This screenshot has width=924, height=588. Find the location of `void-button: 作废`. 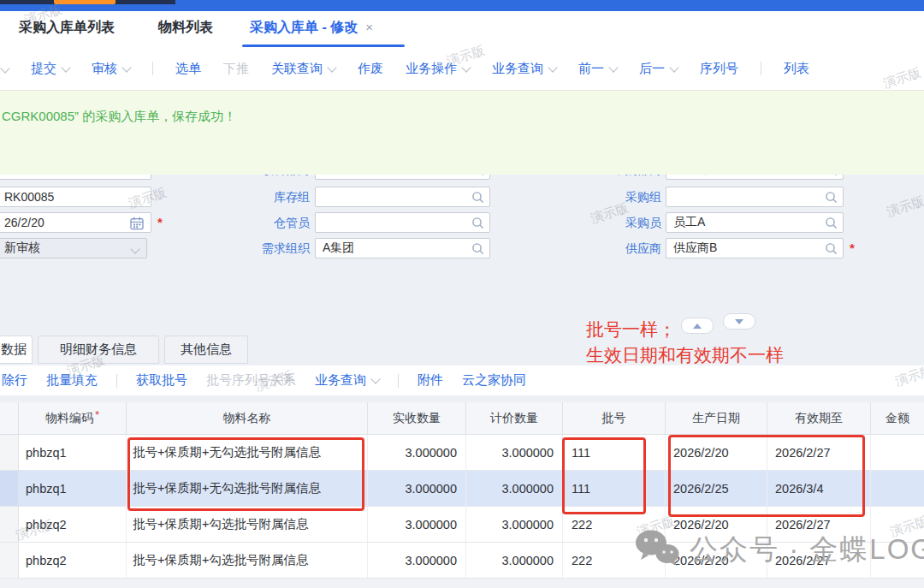

void-button: 作废 is located at coordinates (370, 68).